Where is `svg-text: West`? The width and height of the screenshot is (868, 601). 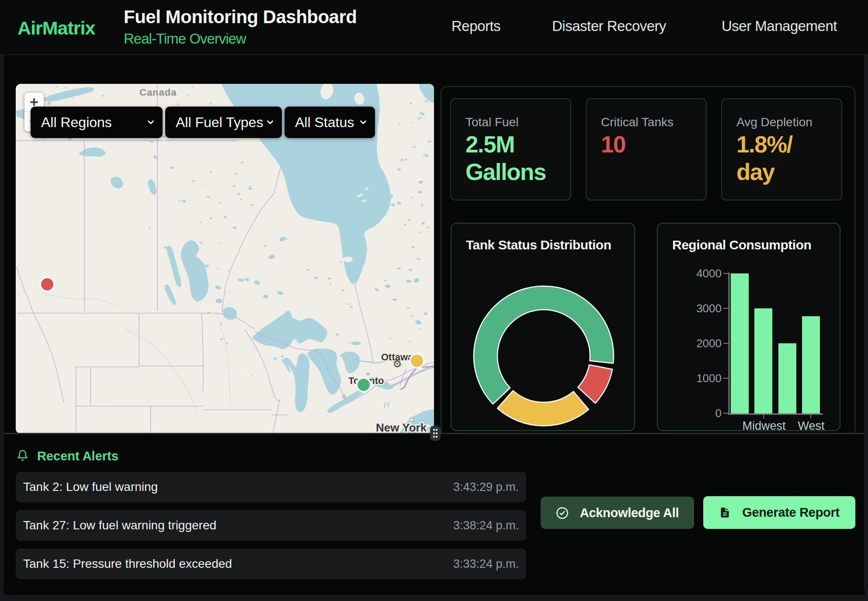 svg-text: West is located at coordinates (811, 426).